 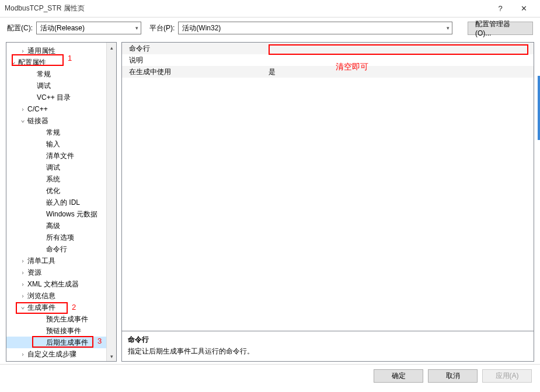 What do you see at coordinates (53, 180) in the screenshot?
I see `tree-item-label: 系统` at bounding box center [53, 180].